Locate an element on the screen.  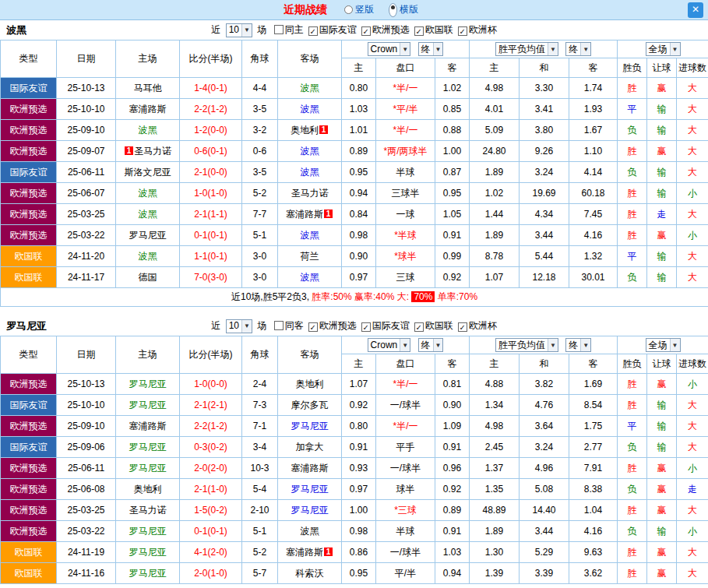
close-button: ✕ is located at coordinates (696, 10).